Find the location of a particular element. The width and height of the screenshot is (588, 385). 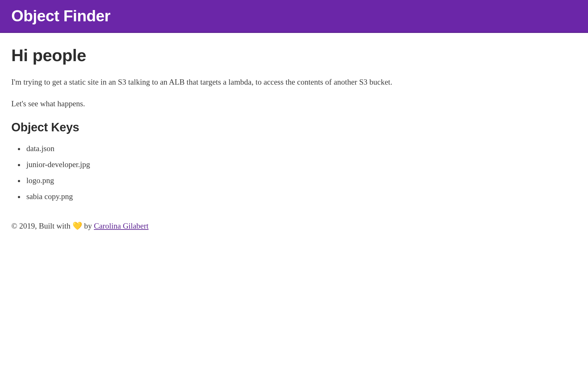

list-item: sabia copy.png is located at coordinates (301, 196).